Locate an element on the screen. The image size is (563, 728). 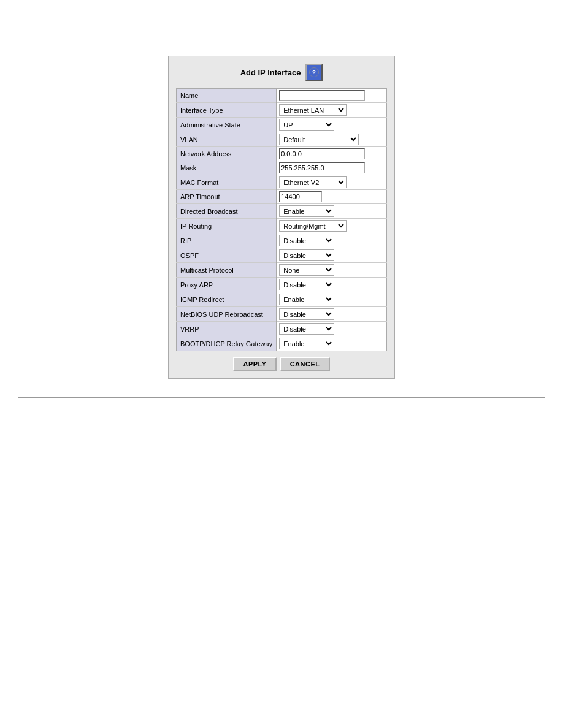
select-rip: Disable Enable is located at coordinates (307, 240).